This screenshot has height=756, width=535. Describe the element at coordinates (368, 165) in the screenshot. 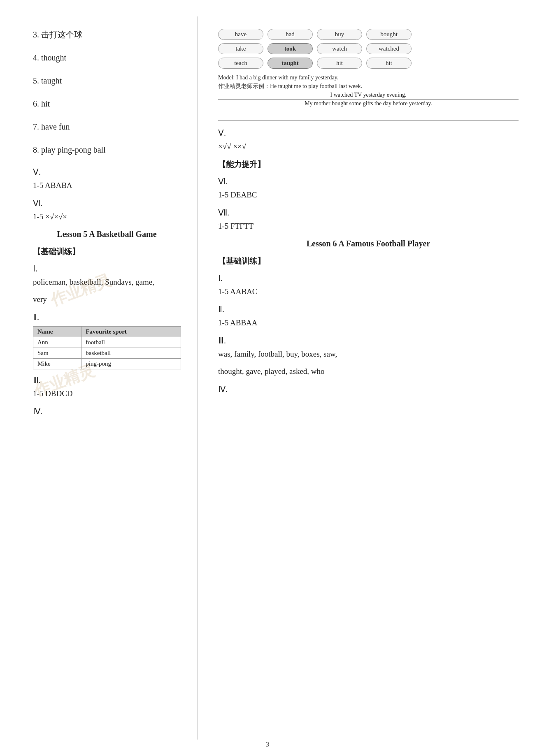

I see `nengli-title: 【能力提升】` at that location.